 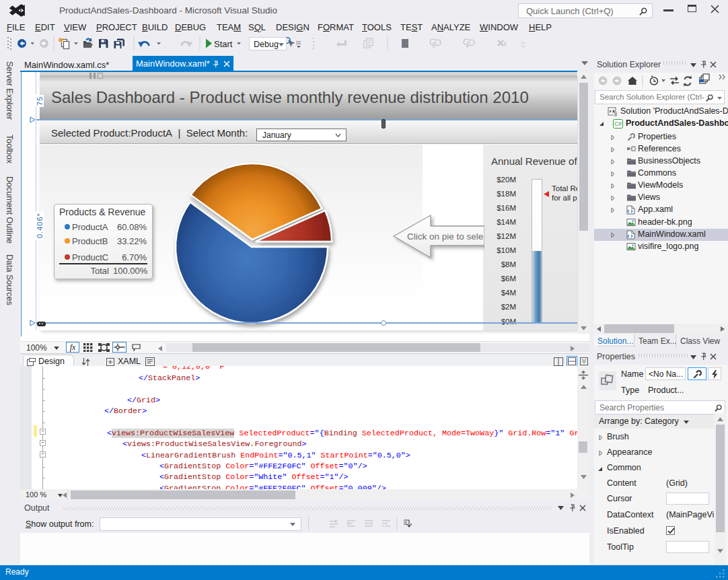 What do you see at coordinates (618, 124) in the screenshot?
I see `svg-text: C#` at bounding box center [618, 124].